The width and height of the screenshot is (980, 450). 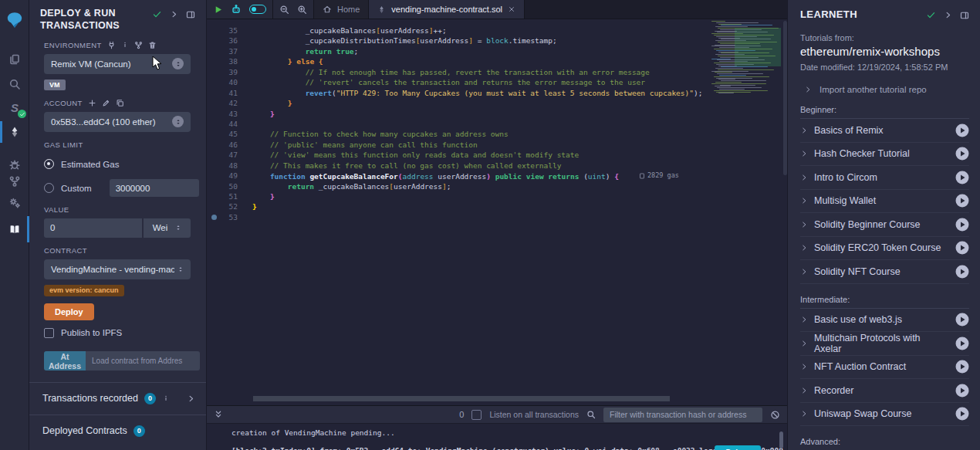 What do you see at coordinates (117, 64) in the screenshot?
I see `environment-select: Remix VM (Cancun)` at bounding box center [117, 64].